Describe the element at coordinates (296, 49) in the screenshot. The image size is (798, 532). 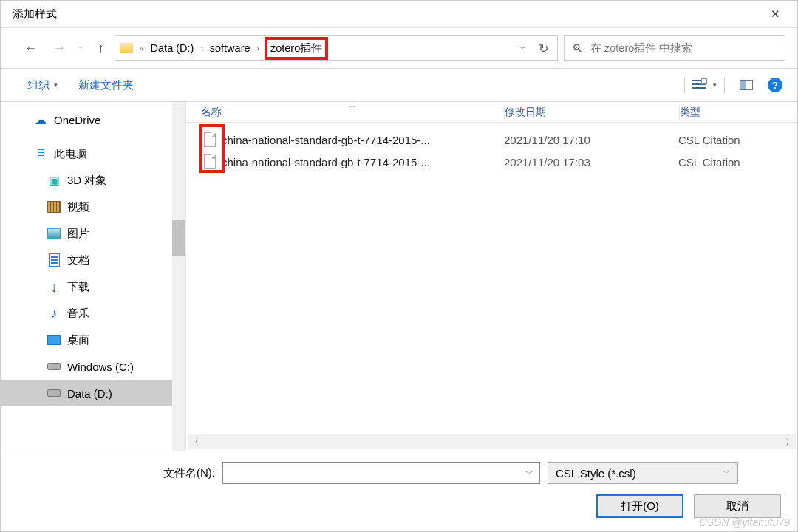
I see `breadcrumb-seg-2-highlight: zotero插件` at that location.